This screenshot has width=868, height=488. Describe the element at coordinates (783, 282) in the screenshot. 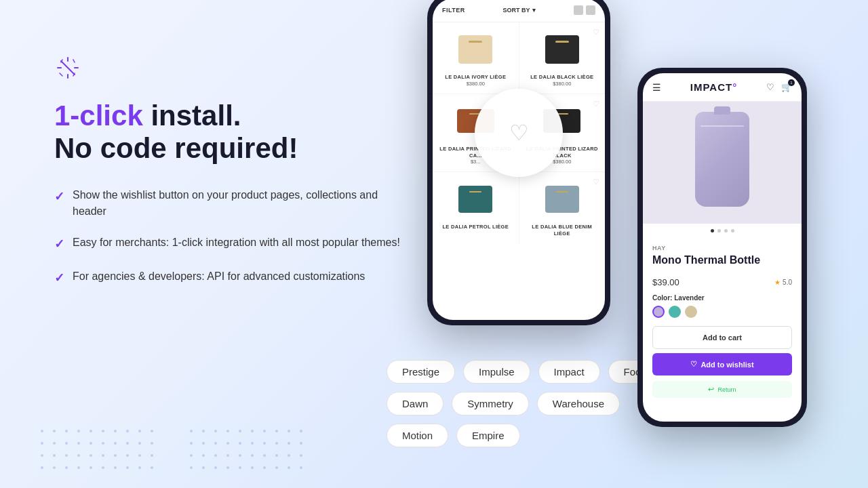

I see `product-rating: ★ 5.0` at that location.